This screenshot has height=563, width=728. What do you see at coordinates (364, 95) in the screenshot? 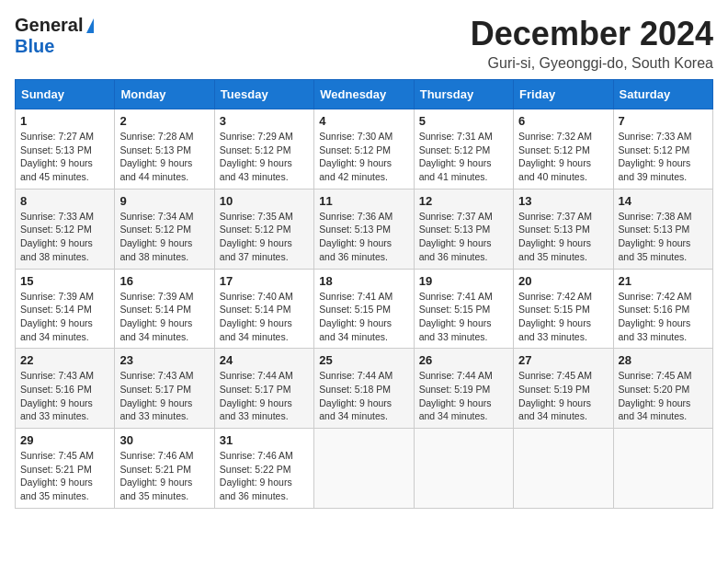
I see `days-header-row: SundayMondayTuesdayWednesdayThursdayFrid…` at bounding box center [364, 95].